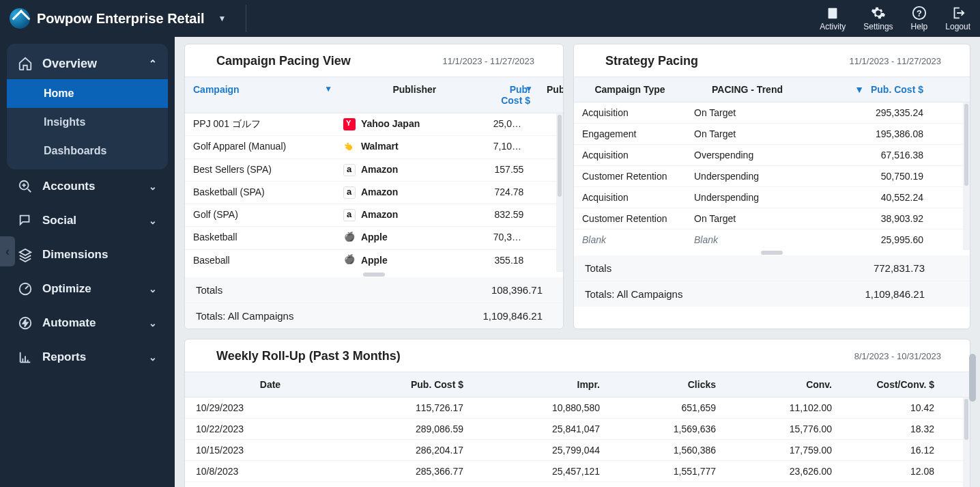  What do you see at coordinates (768, 134) in the screenshot?
I see `table-row: EngagementOn Target195,386.08` at bounding box center [768, 134].